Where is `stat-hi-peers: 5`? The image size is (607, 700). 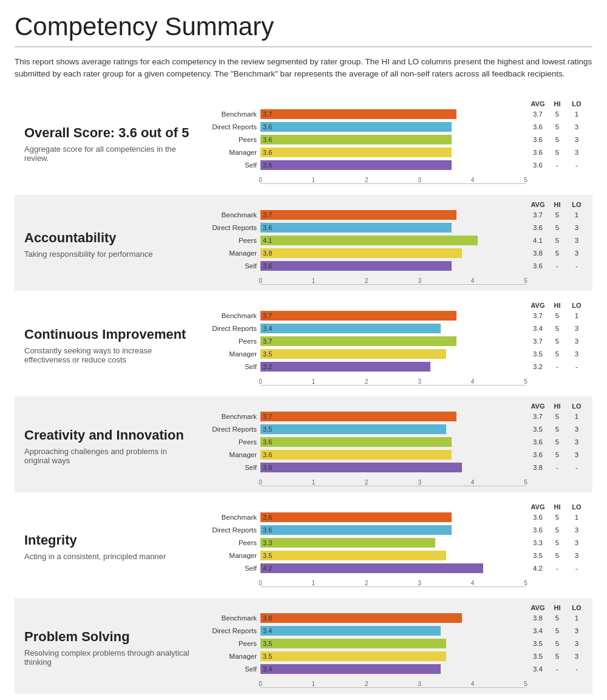
stat-hi-peers: 5 is located at coordinates (557, 543).